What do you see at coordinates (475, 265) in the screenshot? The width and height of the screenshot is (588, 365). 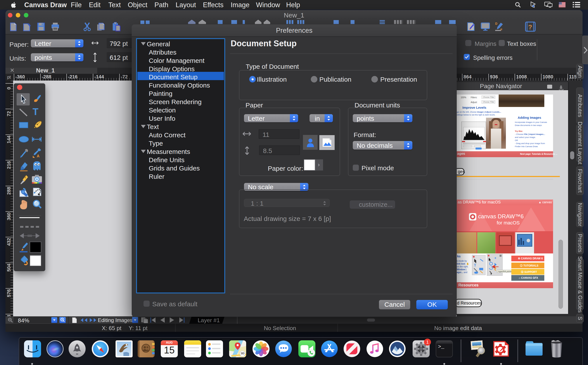 I see `svg-text: T` at bounding box center [475, 265].